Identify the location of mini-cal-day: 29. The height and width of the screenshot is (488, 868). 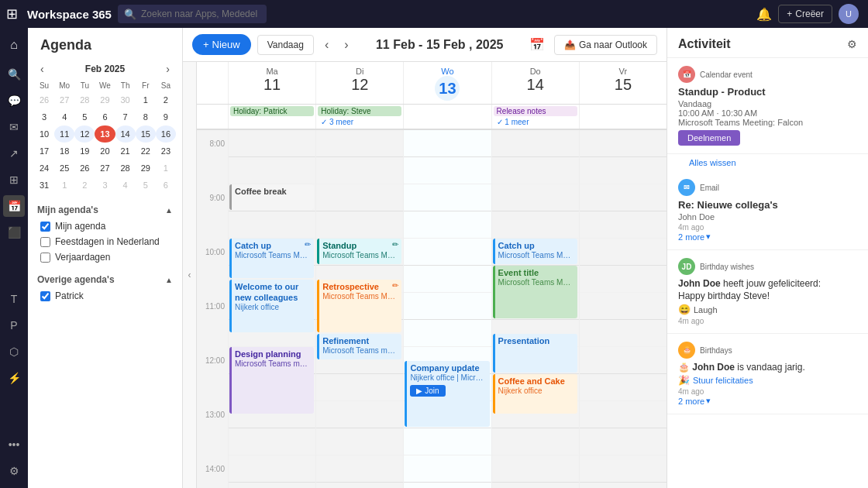
(105, 100).